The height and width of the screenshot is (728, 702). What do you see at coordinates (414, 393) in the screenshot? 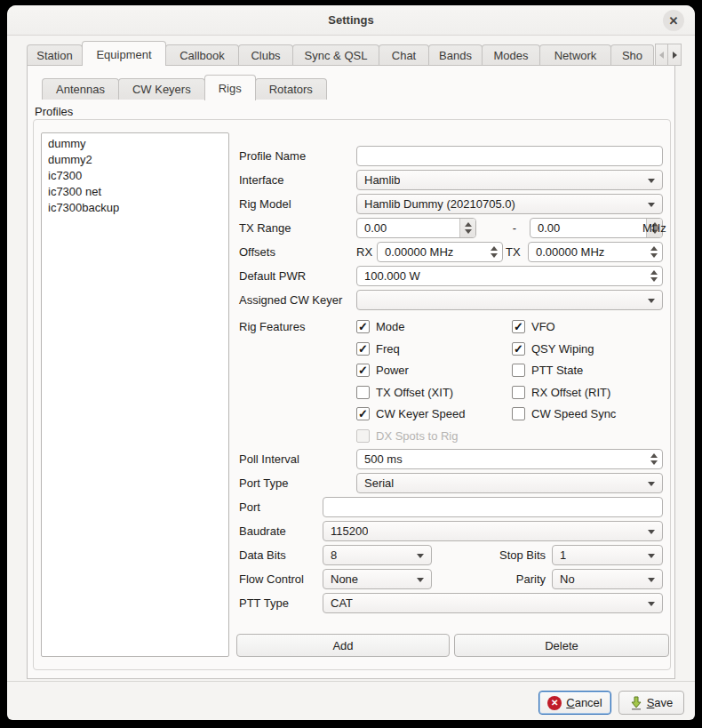
I see `checkbox-label: TX Offset (XIT)` at bounding box center [414, 393].